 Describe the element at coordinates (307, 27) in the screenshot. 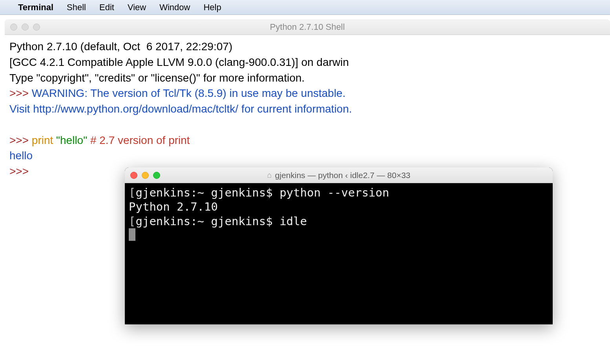

I see `idle-window-title: Python 2.7.10 Shell` at that location.